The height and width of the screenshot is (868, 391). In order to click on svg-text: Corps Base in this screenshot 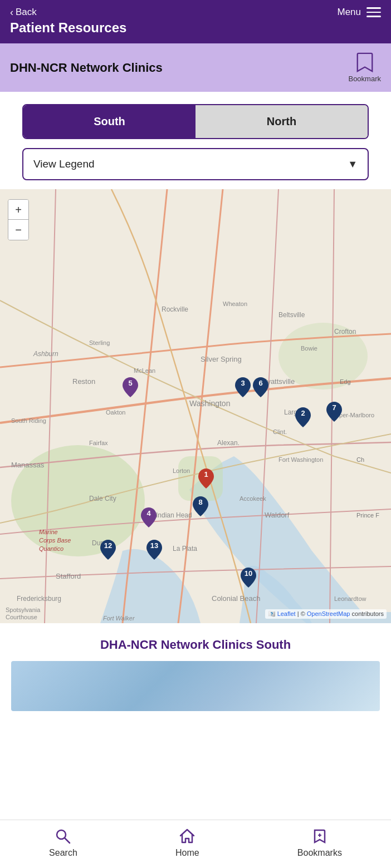, I will do `click(55, 540)`.